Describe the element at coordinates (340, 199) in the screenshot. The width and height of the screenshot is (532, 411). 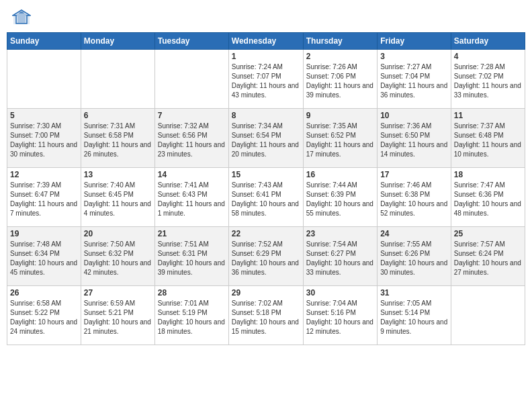
I see `day-info: Sunrise: 7:44 AM Sunset: 6:39 PM Dayligh…` at that location.